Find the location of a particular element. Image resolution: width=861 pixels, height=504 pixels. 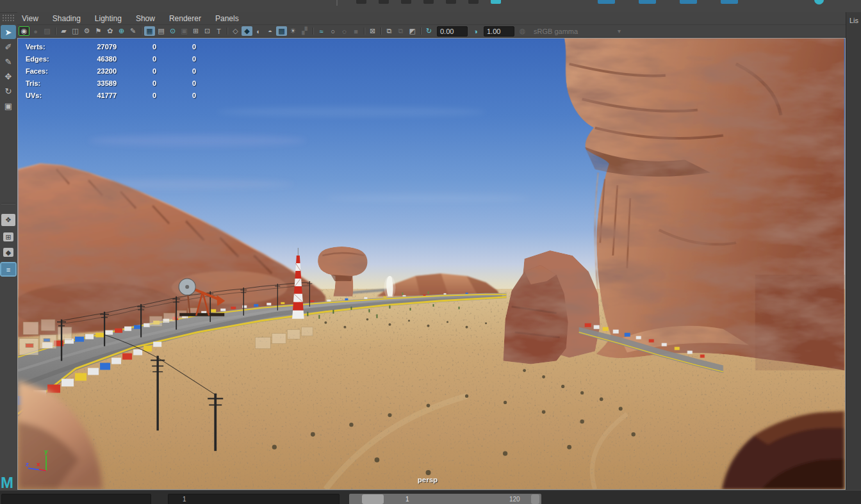

isolate-select-icon: ⊠ is located at coordinates (373, 31).